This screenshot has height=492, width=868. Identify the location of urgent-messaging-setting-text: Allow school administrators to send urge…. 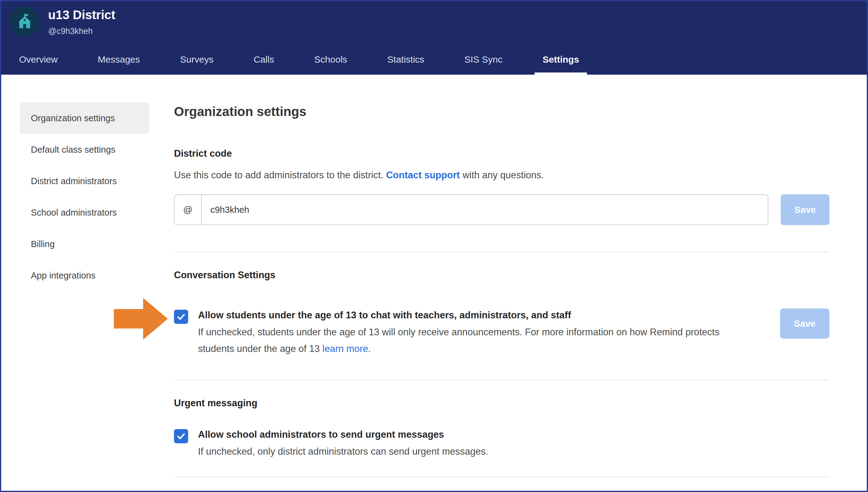
(514, 444).